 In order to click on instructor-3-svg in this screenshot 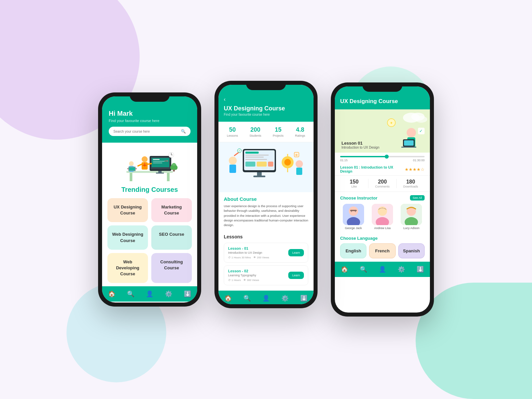, I will do `click(411, 214)`.